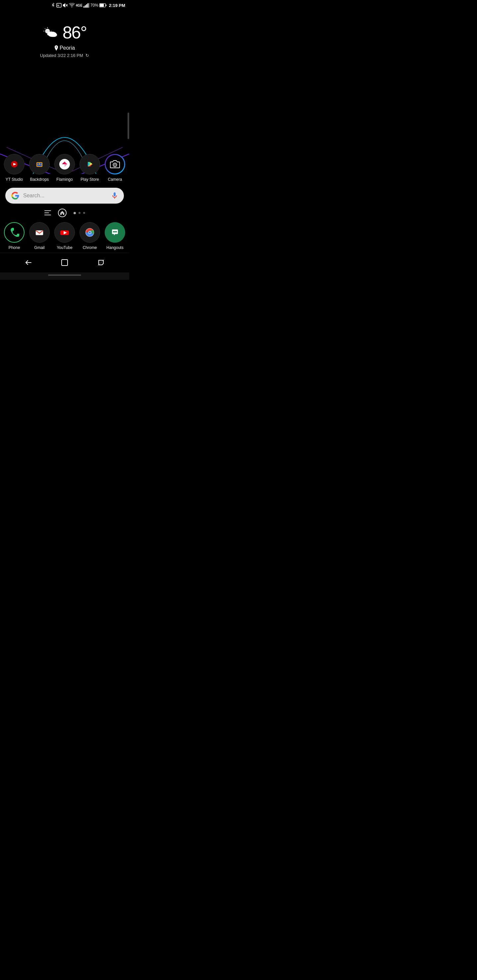 This screenshot has height=980, width=477. I want to click on app-yt-studio: YT Studio, so click(14, 168).